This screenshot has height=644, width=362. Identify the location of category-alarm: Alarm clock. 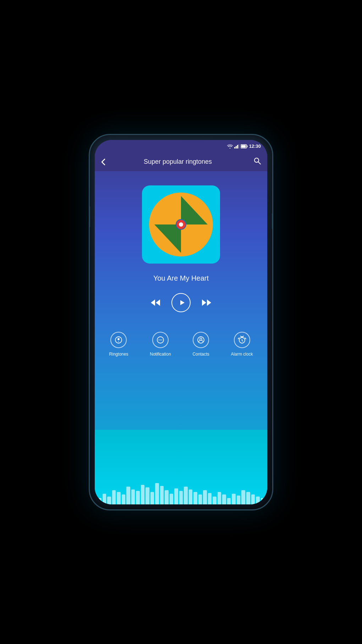
(242, 344).